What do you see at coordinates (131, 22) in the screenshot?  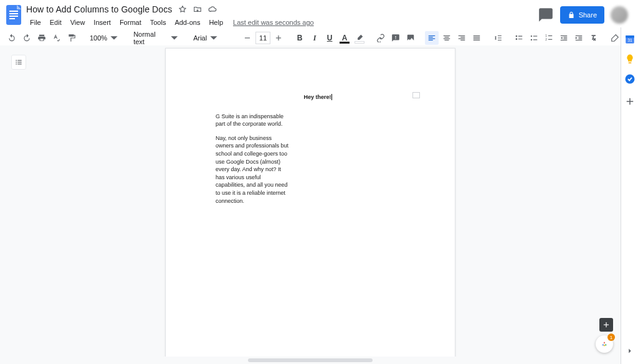 I see `menu-format: Format` at bounding box center [131, 22].